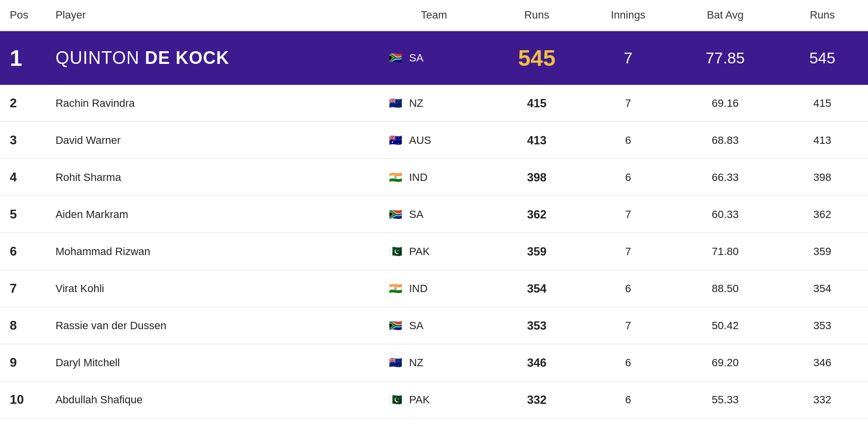 This screenshot has height=435, width=868. What do you see at coordinates (434, 363) in the screenshot?
I see `table-row: 9 Daryl Mitchell 🇳🇿NZ 346 6 69.20 346` at bounding box center [434, 363].